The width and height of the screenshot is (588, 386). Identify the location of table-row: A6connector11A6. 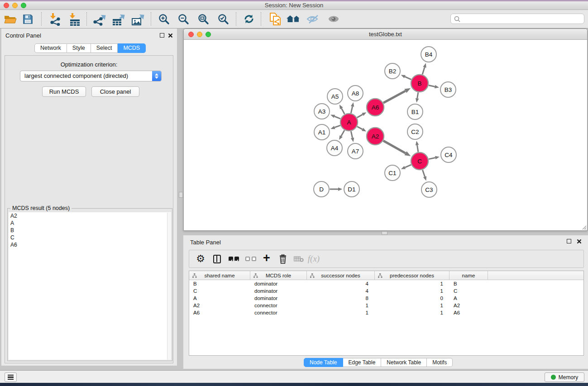
(387, 313).